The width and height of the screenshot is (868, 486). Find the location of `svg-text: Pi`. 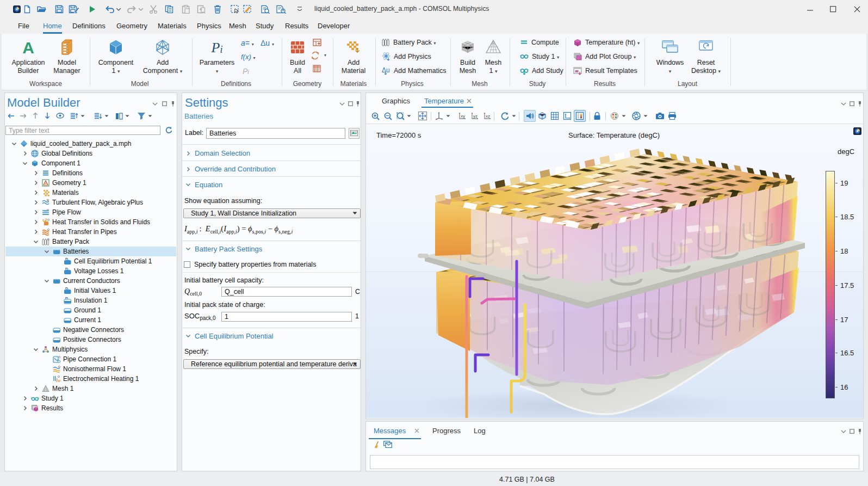

svg-text: Pi is located at coordinates (217, 48).